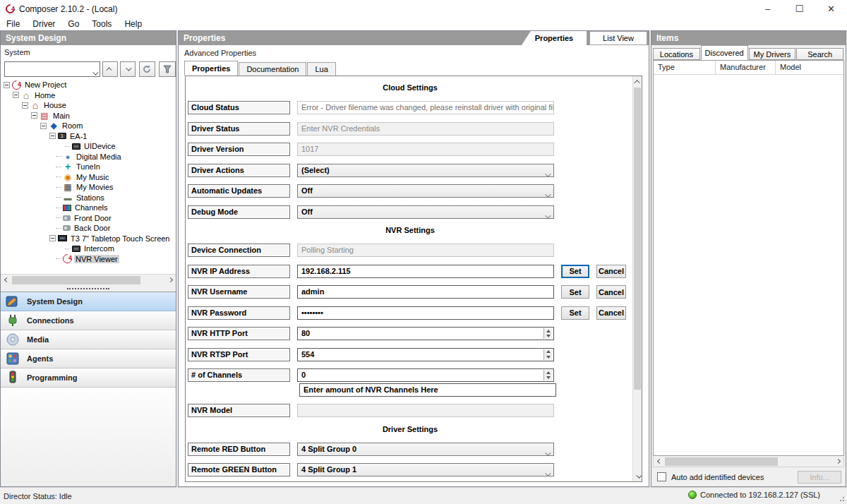 This screenshot has height=504, width=847. What do you see at coordinates (426, 333) in the screenshot?
I see `http-port-stepper: 80` at bounding box center [426, 333].